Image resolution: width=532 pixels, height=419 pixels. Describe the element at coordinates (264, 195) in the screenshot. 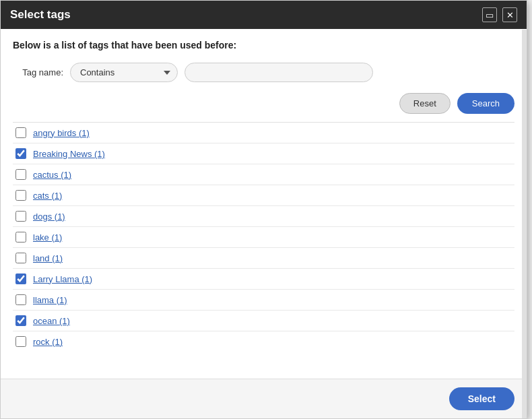

I see `list-item: cats (1)` at that location.